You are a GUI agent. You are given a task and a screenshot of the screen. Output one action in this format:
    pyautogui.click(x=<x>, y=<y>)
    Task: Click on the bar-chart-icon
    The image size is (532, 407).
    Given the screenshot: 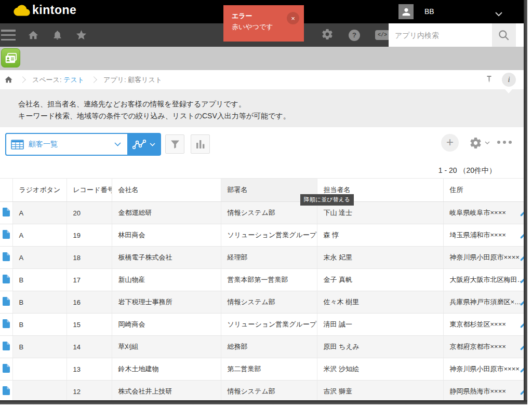 What is the action you would take?
    pyautogui.click(x=201, y=144)
    